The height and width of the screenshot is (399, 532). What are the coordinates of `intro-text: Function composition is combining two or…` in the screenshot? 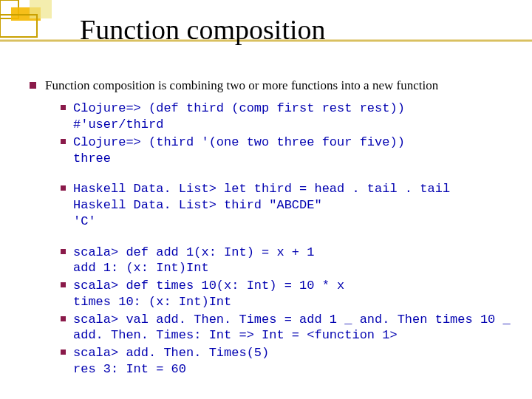 It's located at (242, 86).